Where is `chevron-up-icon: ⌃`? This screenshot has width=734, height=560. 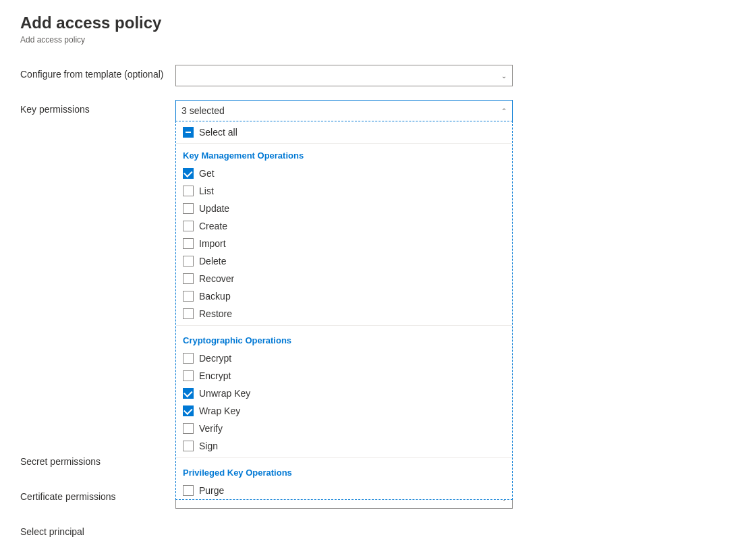
chevron-up-icon: ⌃ is located at coordinates (504, 111).